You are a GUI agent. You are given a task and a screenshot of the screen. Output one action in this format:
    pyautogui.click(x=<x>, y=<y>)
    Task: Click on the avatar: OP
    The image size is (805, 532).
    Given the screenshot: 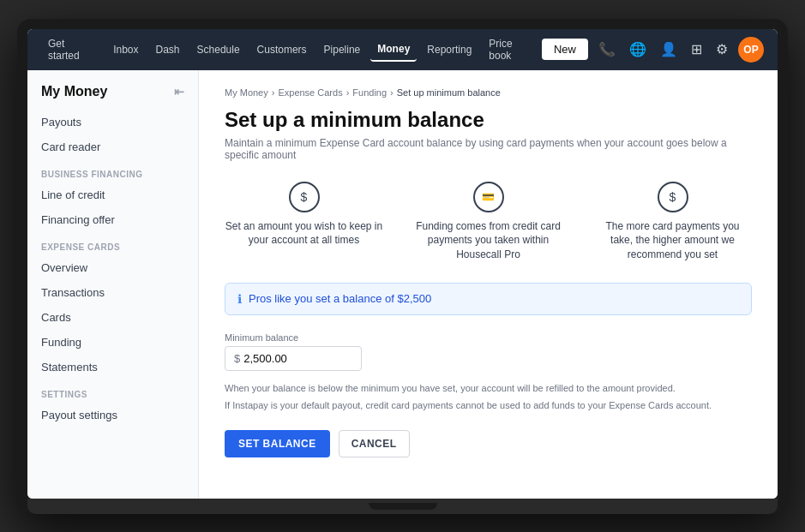 What is the action you would take?
    pyautogui.click(x=751, y=50)
    